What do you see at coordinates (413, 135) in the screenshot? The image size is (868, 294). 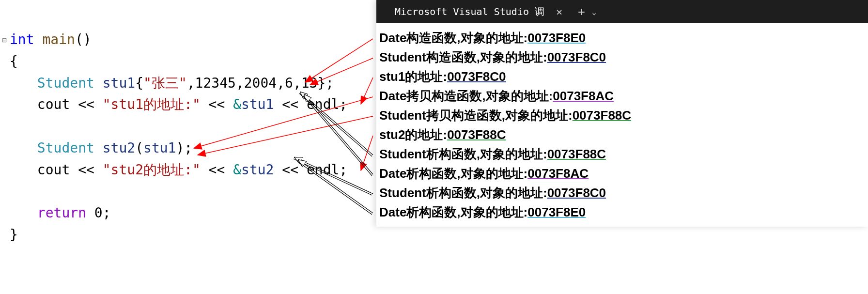 I see `output-text: stu2的地址:` at bounding box center [413, 135].